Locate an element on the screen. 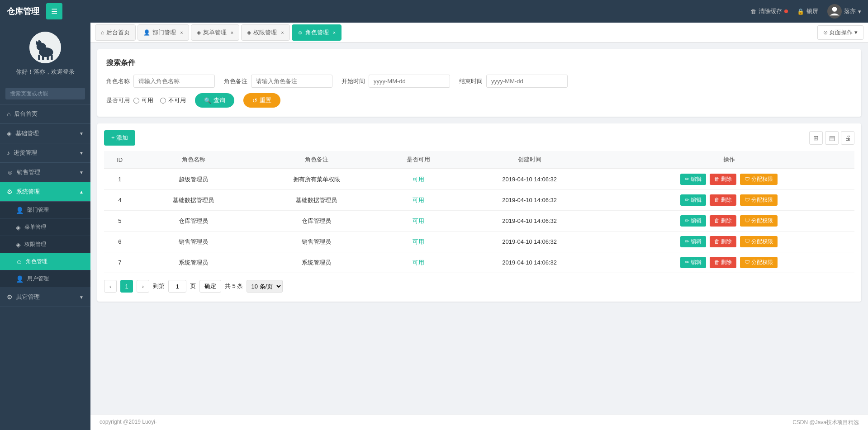 The image size is (868, 430). role-note-input is located at coordinates (292, 81).